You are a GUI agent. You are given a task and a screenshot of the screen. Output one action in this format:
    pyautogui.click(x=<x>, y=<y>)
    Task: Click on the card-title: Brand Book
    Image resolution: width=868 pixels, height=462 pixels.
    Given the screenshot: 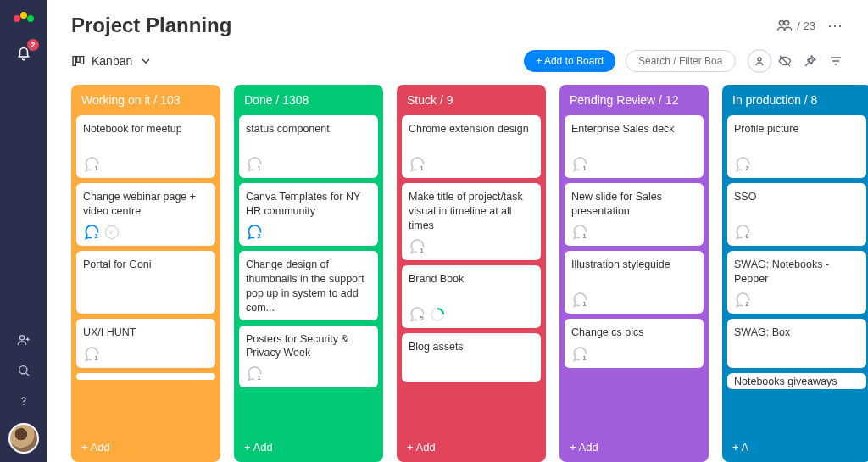 What is the action you would take?
    pyautogui.click(x=471, y=287)
    